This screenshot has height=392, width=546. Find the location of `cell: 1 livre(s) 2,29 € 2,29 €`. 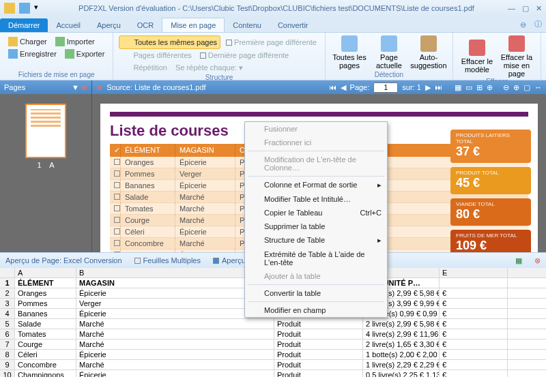

cell: 1 livre(s) 2,29 € 2,29 € is located at coordinates (401, 365).